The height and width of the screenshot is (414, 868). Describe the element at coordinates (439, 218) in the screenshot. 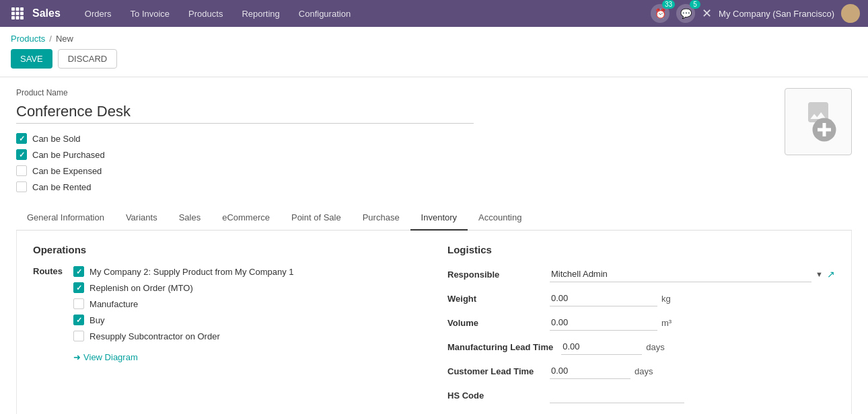

I see `tab-inventory: Inventory` at that location.